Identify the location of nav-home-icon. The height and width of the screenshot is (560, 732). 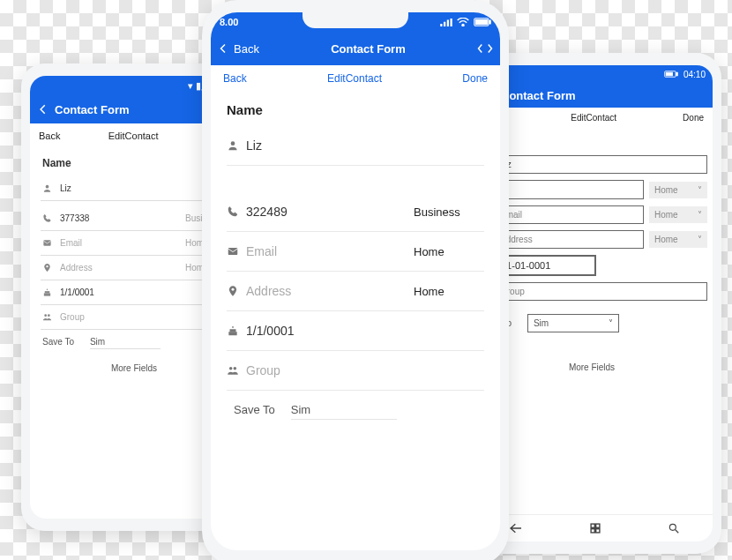
(595, 528).